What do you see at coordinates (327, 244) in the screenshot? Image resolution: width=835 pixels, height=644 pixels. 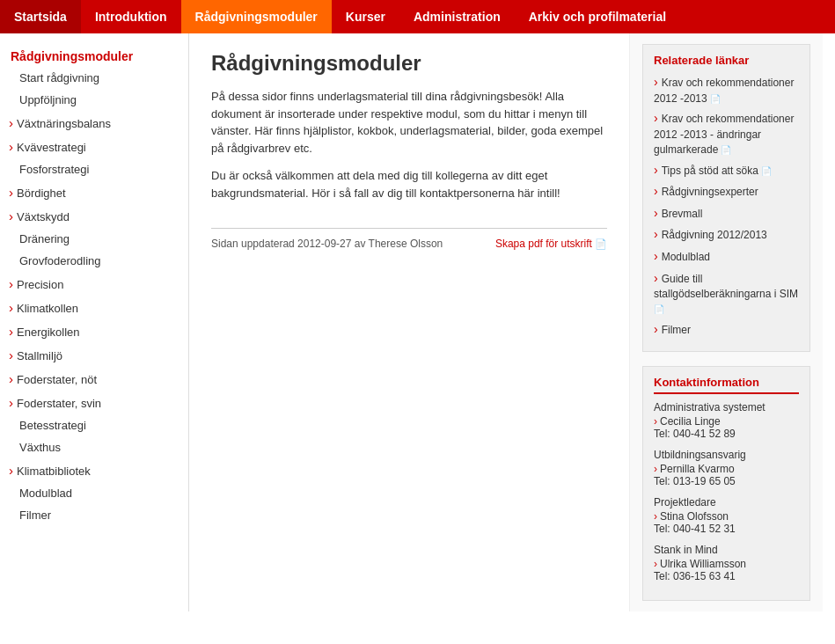 I see `last-updated: Sidan uppdaterad 2012-09-27 av Therese O…` at bounding box center [327, 244].